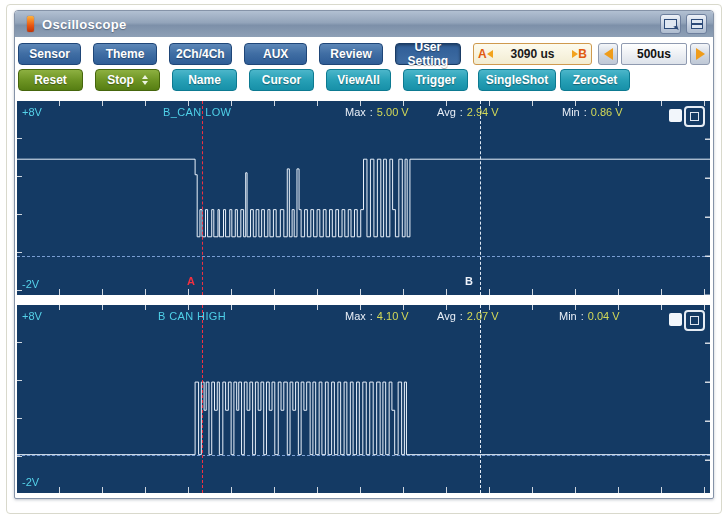 Image resolution: width=727 pixels, height=528 pixels. Describe the element at coordinates (358, 80) in the screenshot. I see `viewall-button: ViewAll` at that location.